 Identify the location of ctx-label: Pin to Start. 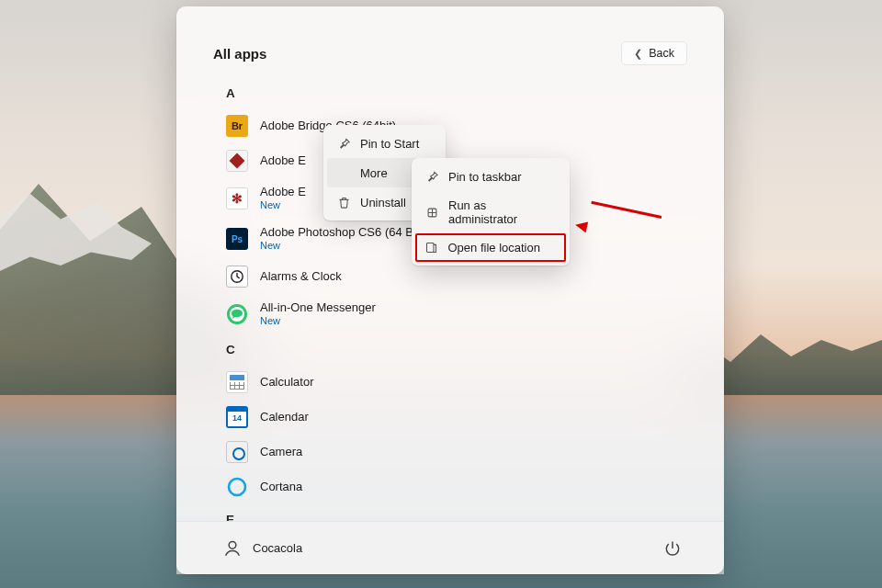
(390, 143).